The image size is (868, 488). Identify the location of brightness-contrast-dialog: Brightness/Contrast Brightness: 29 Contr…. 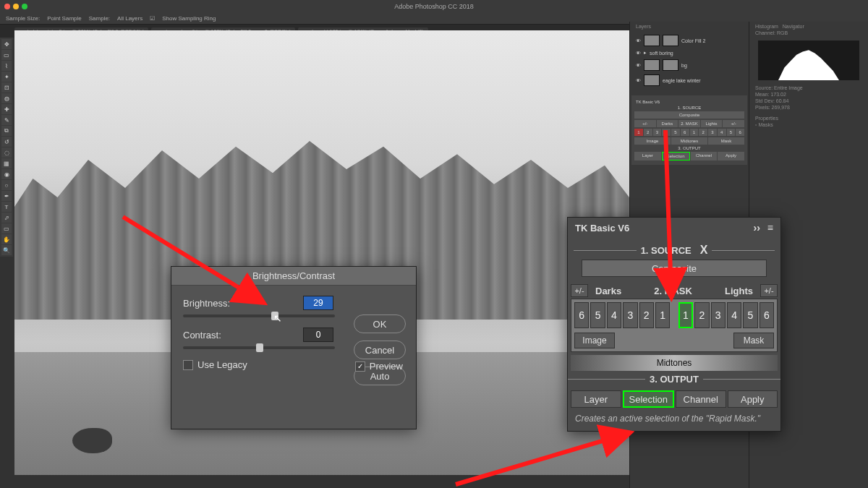
(294, 348).